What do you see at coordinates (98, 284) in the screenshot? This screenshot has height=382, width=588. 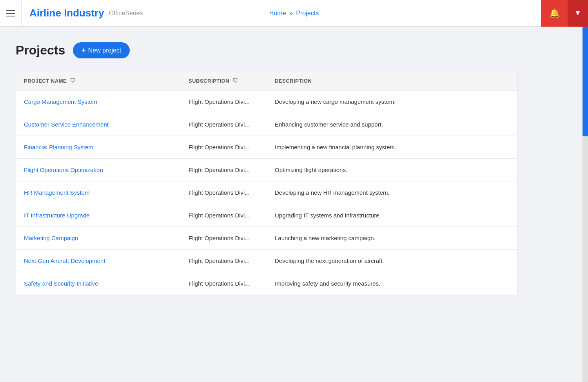 I see `project-name-cell: Safety and Security Initiative` at bounding box center [98, 284].